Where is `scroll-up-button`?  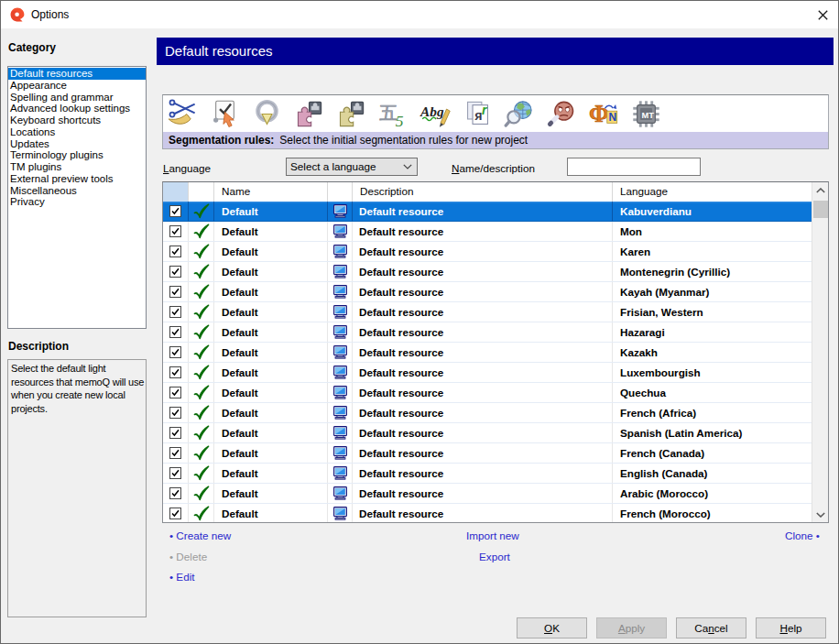 scroll-up-button is located at coordinates (821, 191).